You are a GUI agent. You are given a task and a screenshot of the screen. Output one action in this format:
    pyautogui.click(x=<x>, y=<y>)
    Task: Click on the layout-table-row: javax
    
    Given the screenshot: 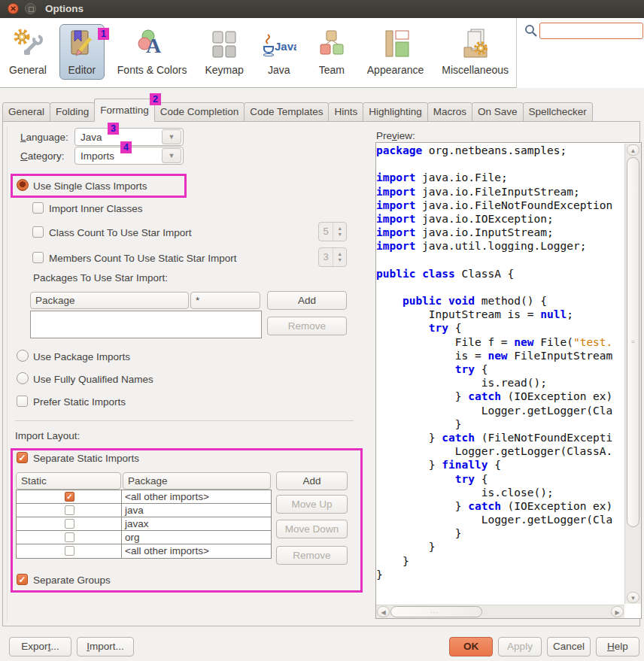 What is the action you would take?
    pyautogui.click(x=144, y=524)
    